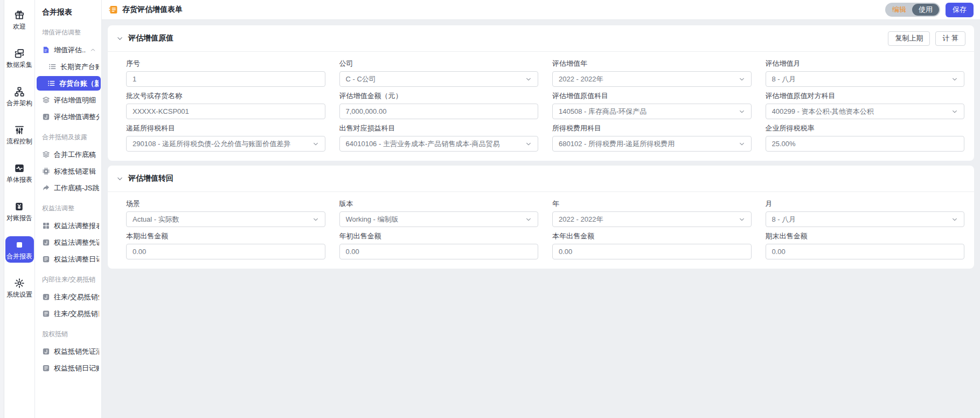 The image size is (980, 418). What do you see at coordinates (75, 155) in the screenshot?
I see `sidebar-item-label: 合并工作底稿` at bounding box center [75, 155].